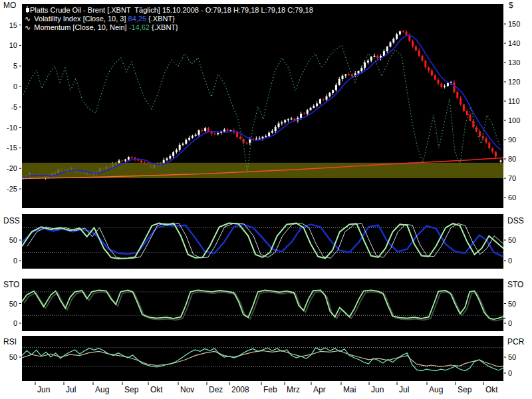 The height and width of the screenshot is (399, 532). Describe the element at coordinates (514, 24) in the screenshot. I see `price-tick-label: 150` at that location.